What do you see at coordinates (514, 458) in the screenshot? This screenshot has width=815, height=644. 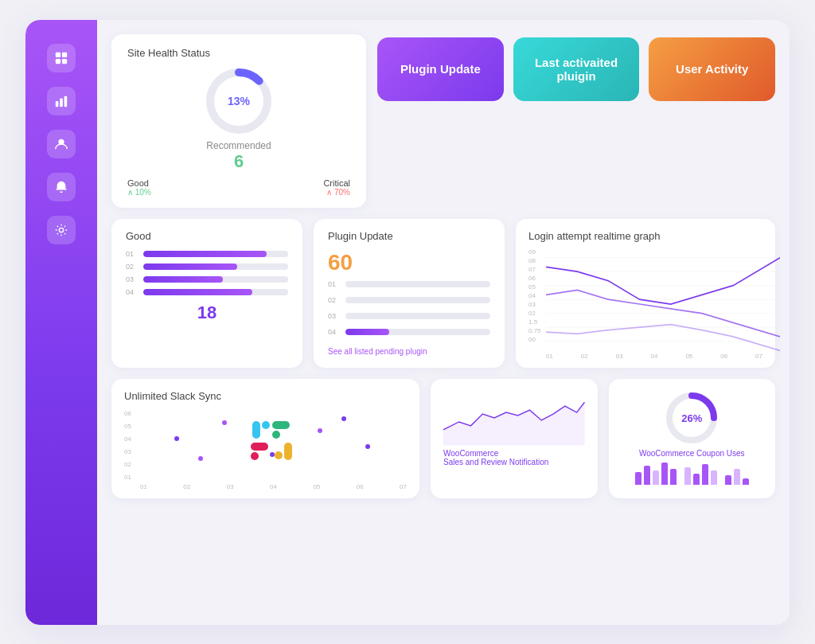 I see `woo-sales-label: WooCommerce Sales and Review Notificatio…` at bounding box center [514, 458].